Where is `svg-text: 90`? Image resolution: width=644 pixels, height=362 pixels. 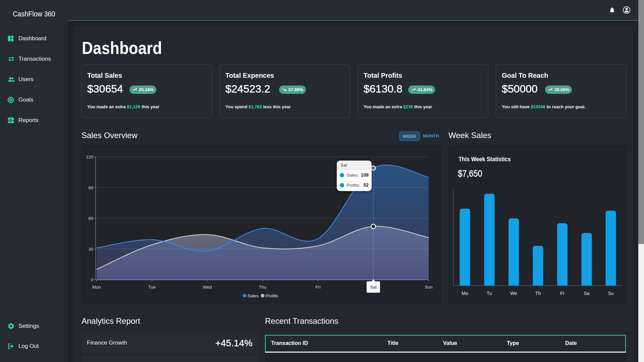 svg-text: 90 is located at coordinates (91, 188).